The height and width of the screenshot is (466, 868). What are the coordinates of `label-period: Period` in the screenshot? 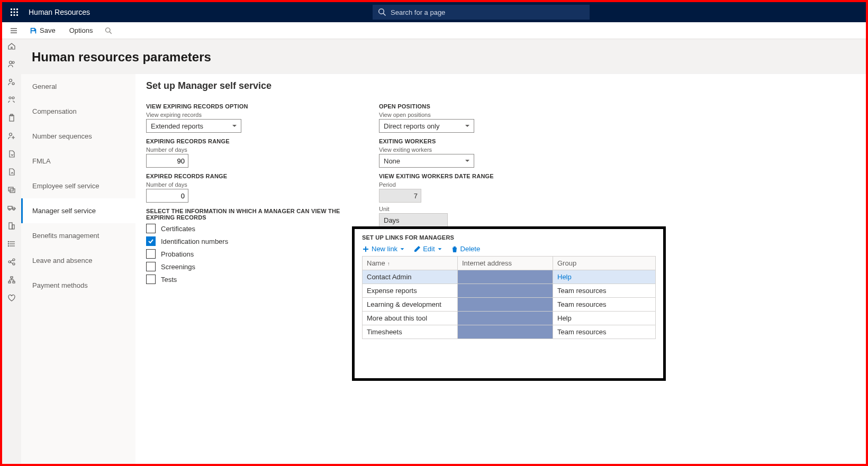 It's located at (485, 185).